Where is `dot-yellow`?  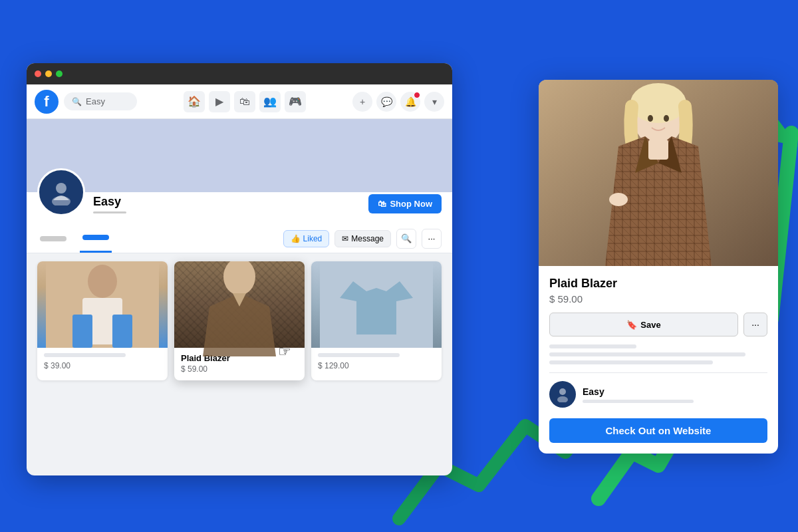
dot-yellow is located at coordinates (49, 74).